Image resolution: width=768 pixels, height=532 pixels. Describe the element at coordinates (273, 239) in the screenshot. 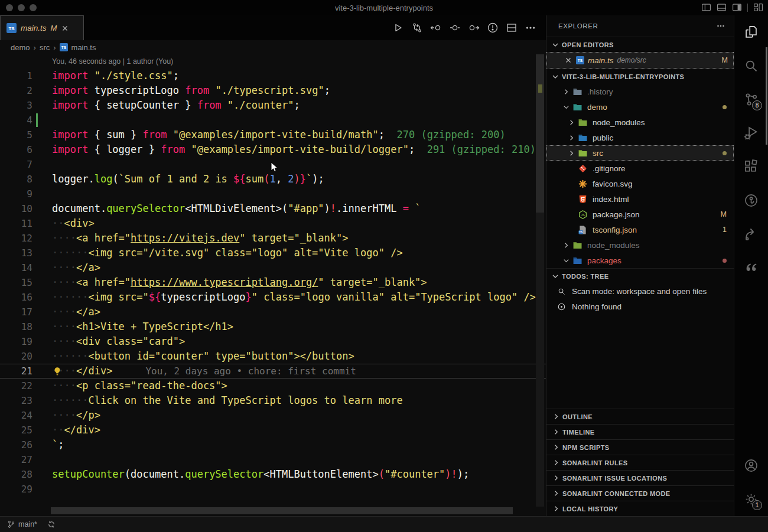

I see `code-line: 12····<a href="https://vitejs.dev" targe…` at that location.